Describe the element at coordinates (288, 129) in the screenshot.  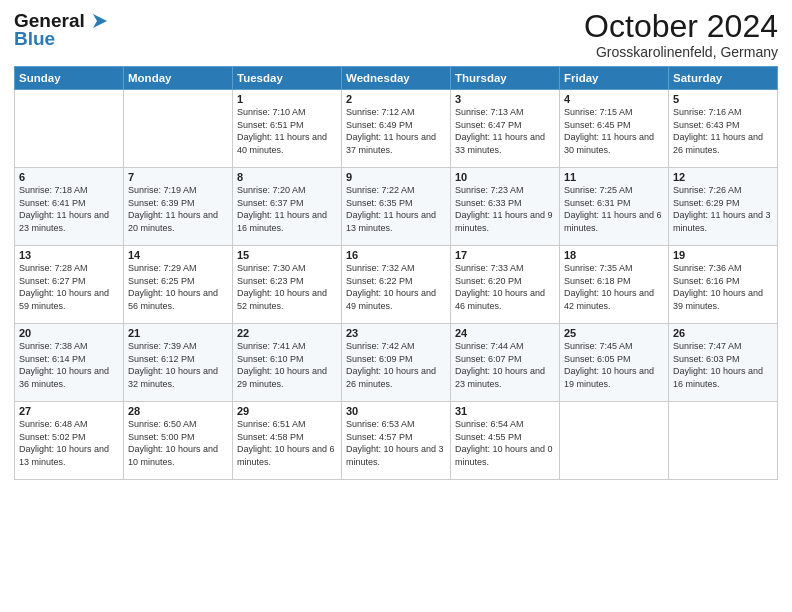
I see `day-cell: 1Sunrise: 7:10 AM Sunset: 6:51 PM Daylig…` at that location.